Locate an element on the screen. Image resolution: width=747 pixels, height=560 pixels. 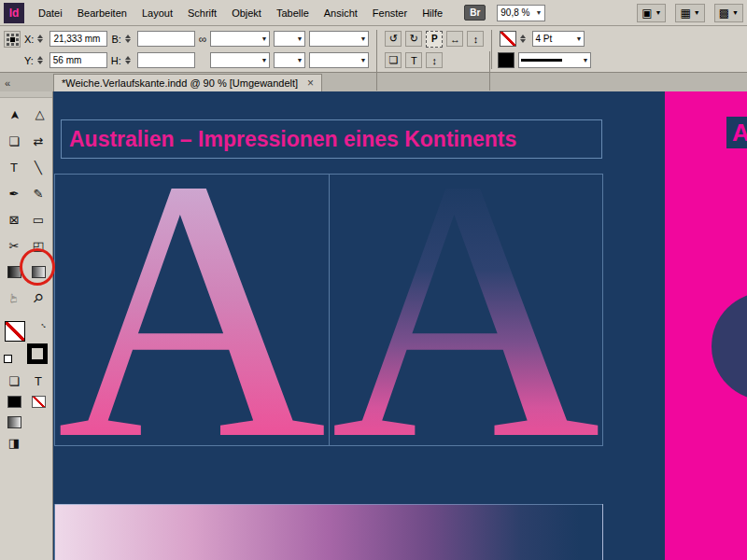
select-content-button: T is located at coordinates (414, 60).